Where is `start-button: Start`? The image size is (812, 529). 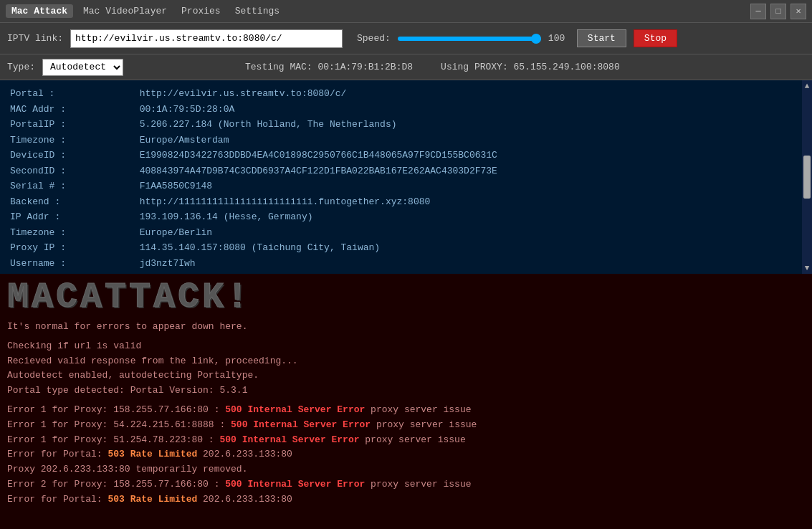
start-button: Start is located at coordinates (602, 39).